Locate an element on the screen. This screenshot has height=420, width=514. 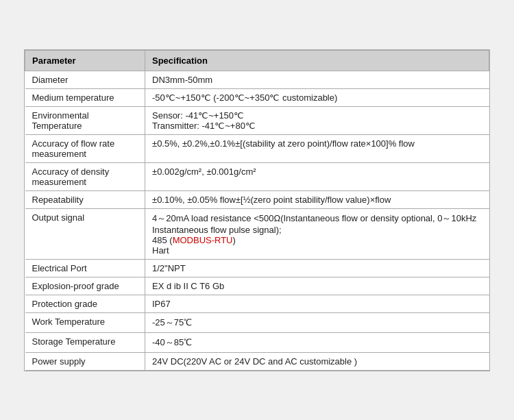
param-accuracy-flow: Accuracy of flow rate measurement is located at coordinates (85, 148).